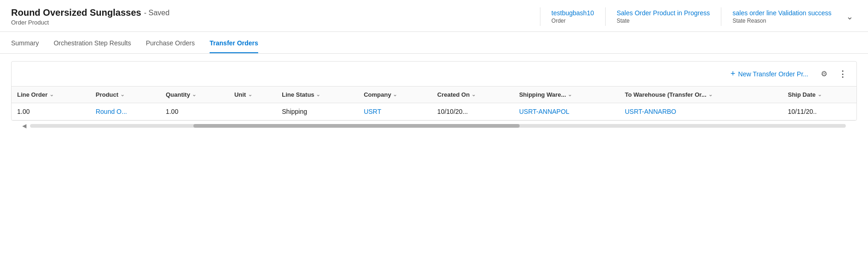 Image resolution: width=868 pixels, height=261 pixels. I want to click on col-ship-date: Ship Date ⌄, so click(819, 95).